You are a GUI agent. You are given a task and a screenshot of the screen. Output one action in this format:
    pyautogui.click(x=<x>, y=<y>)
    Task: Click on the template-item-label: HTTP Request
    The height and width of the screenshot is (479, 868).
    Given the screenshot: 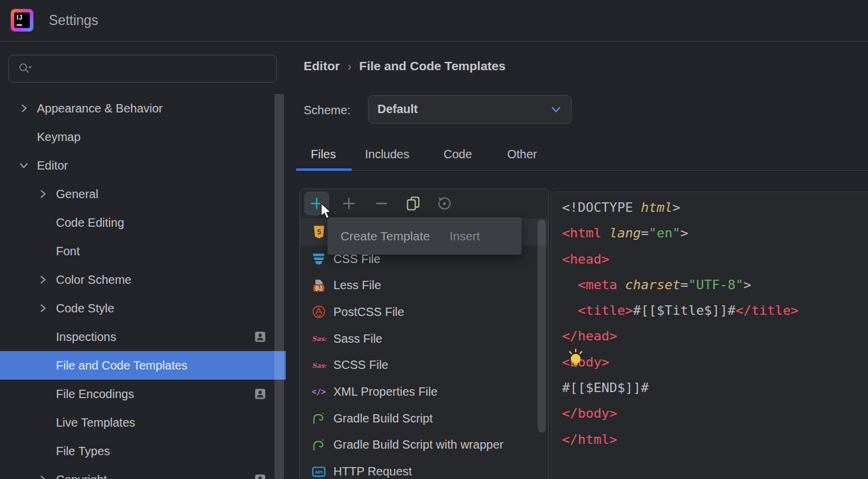 What is the action you would take?
    pyautogui.click(x=373, y=471)
    